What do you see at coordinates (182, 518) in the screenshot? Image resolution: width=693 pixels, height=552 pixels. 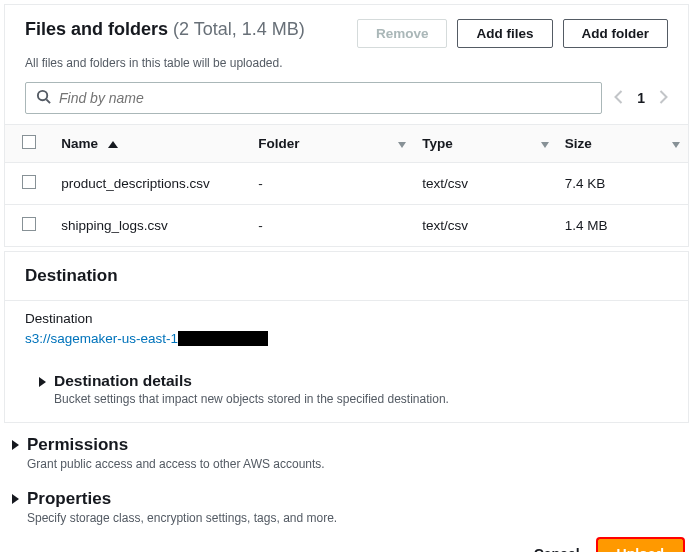 I see `properties-sub: Specify storage class, encryption settin…` at bounding box center [182, 518].